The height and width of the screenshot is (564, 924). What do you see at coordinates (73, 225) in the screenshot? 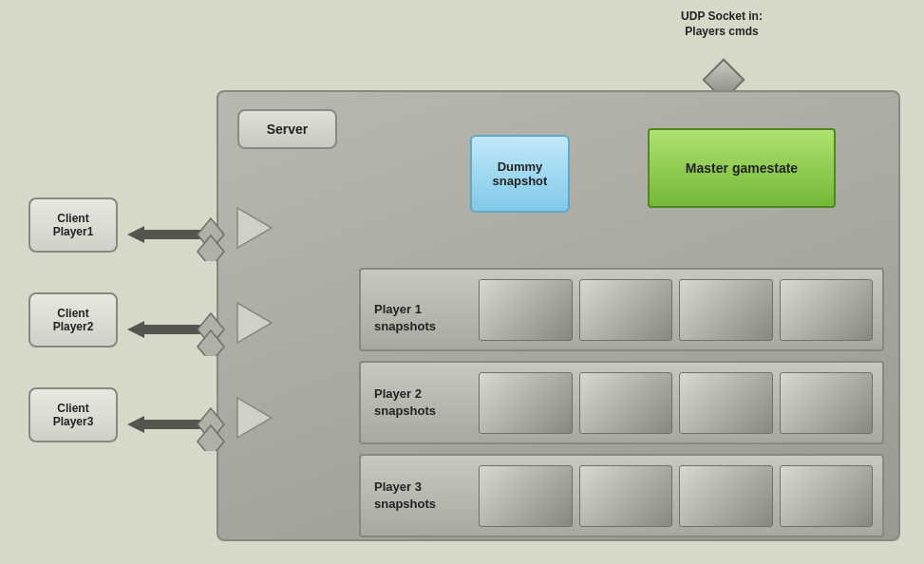
I see `client-player1-box: Client Player1` at bounding box center [73, 225].